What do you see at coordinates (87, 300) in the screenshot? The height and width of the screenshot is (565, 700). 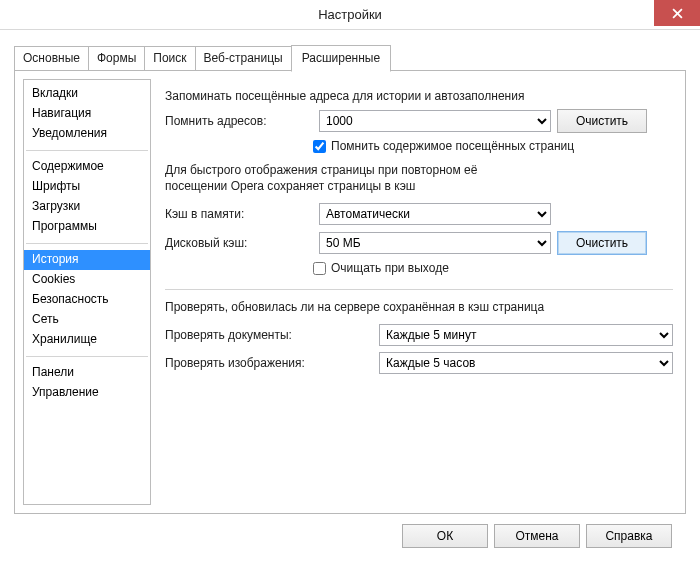 I see `sidebar-item-security: Безопасность` at bounding box center [87, 300].